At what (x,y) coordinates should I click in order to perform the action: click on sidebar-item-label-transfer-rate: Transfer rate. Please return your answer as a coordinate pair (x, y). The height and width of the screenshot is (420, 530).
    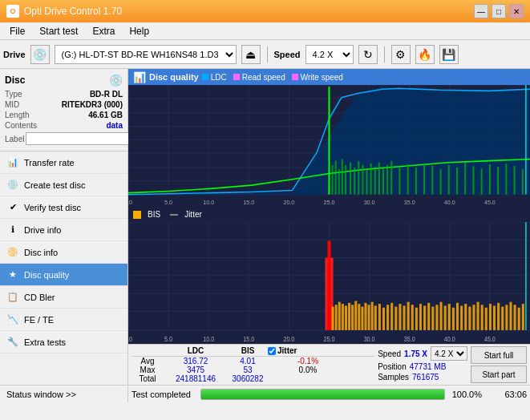
    Looking at the image, I should click on (50, 163).